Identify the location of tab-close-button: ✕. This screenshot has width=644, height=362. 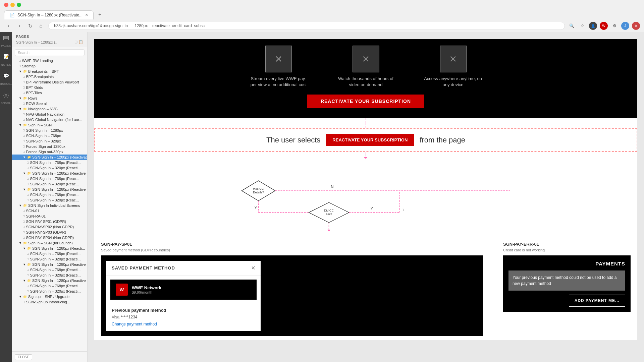
(87, 15).